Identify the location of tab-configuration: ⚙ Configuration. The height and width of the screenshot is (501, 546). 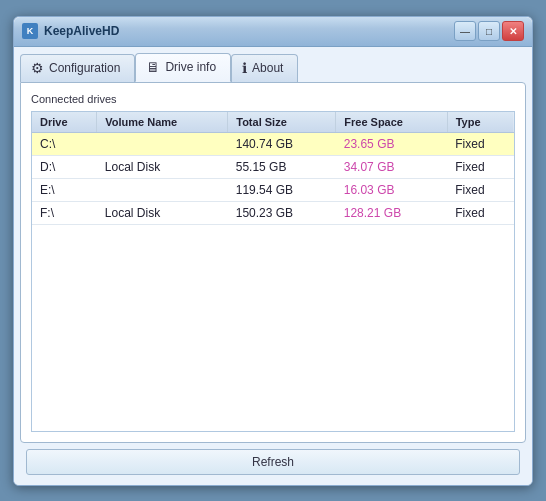
(78, 68).